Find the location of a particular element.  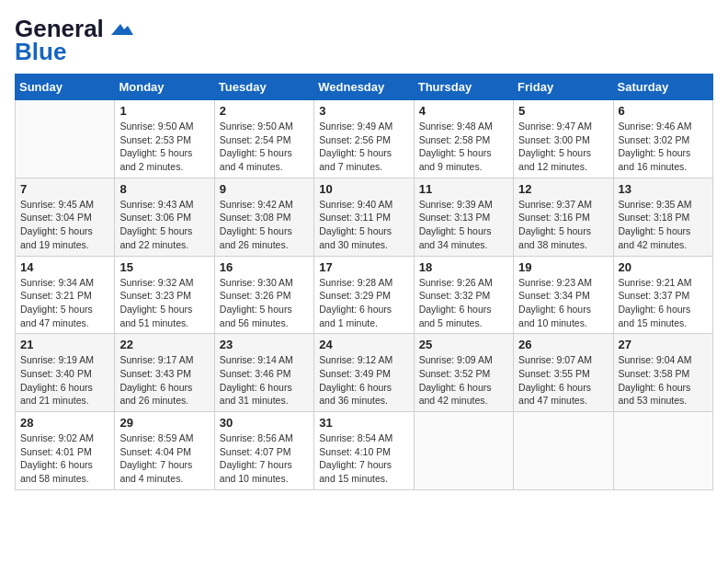

day-number: 24 is located at coordinates (364, 344).